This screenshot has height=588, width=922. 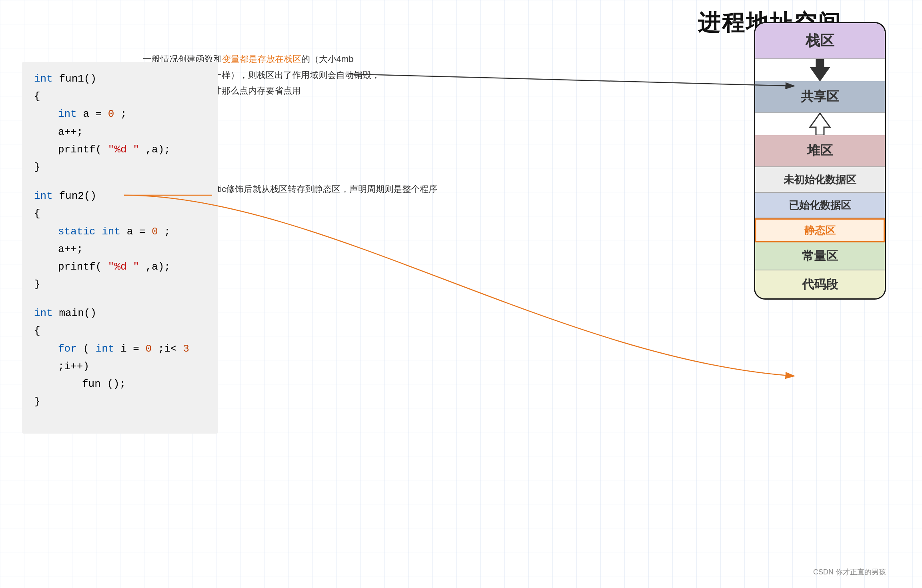 What do you see at coordinates (120, 240) in the screenshot?
I see `code-fun2: int fun2() { static int a = 0 ; a++; pri…` at bounding box center [120, 240].